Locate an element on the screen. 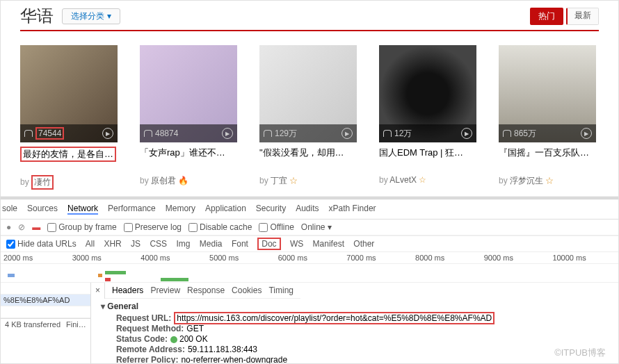  author-link: 原创君 is located at coordinates (163, 181).